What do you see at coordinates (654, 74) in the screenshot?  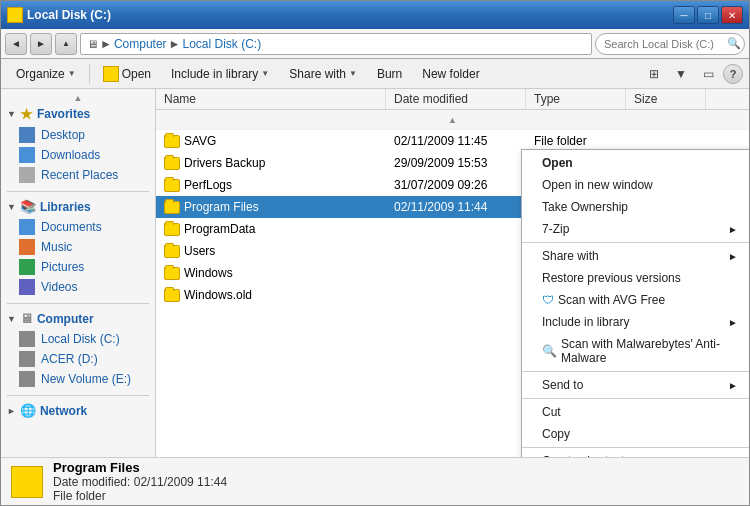 I see `view-details-button: ⊞` at bounding box center [654, 74].